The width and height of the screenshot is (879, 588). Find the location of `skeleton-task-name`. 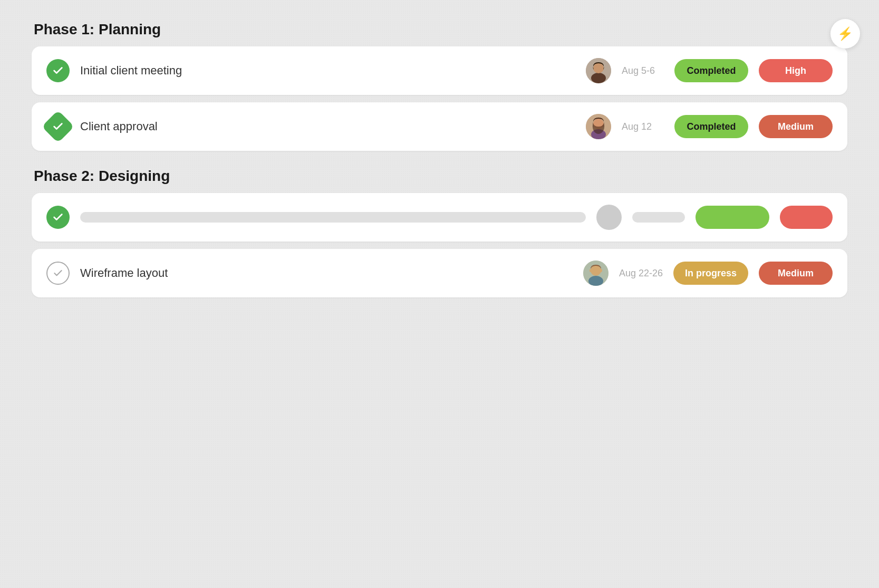

skeleton-task-name is located at coordinates (333, 217).